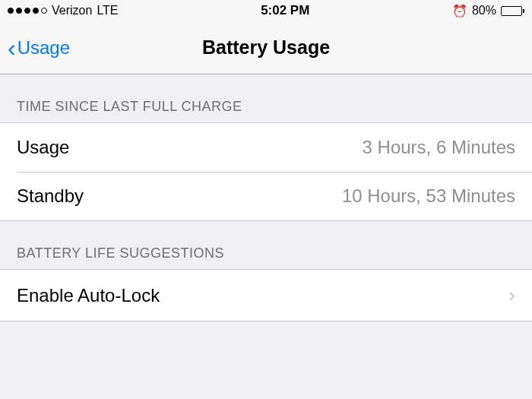 The width and height of the screenshot is (532, 399). What do you see at coordinates (44, 48) in the screenshot?
I see `back-label: Usage` at bounding box center [44, 48].